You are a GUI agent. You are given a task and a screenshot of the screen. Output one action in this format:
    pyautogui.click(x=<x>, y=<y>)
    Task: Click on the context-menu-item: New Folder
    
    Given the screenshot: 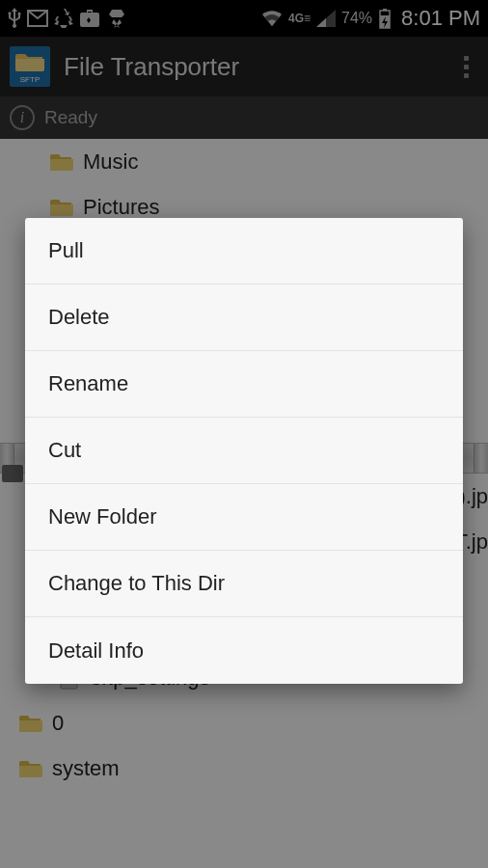 What is the action you would take?
    pyautogui.click(x=244, y=517)
    